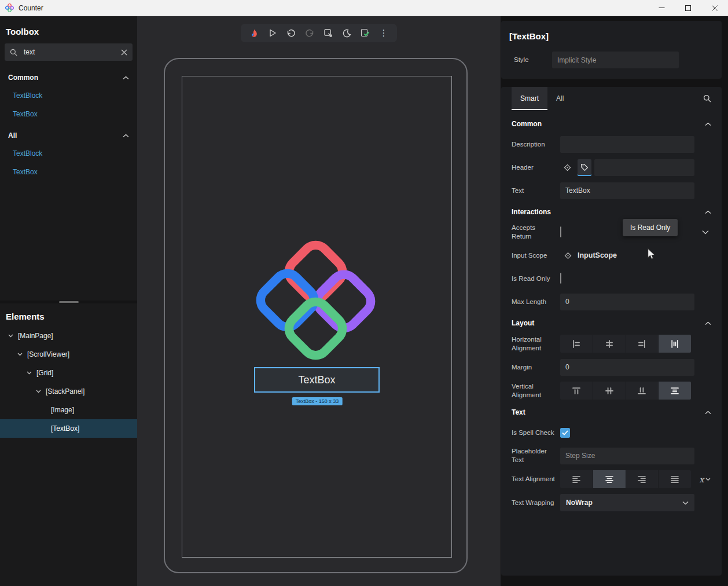 This screenshot has width=728, height=586. What do you see at coordinates (310, 33) in the screenshot?
I see `redo-icon` at bounding box center [310, 33].